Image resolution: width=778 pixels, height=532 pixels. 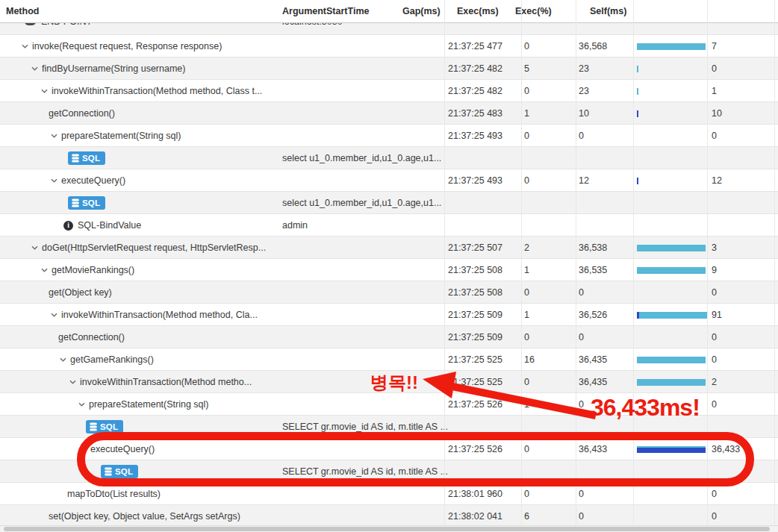 What do you see at coordinates (645, 407) in the screenshot?
I see `duration-label: 36,433ms!` at bounding box center [645, 407].